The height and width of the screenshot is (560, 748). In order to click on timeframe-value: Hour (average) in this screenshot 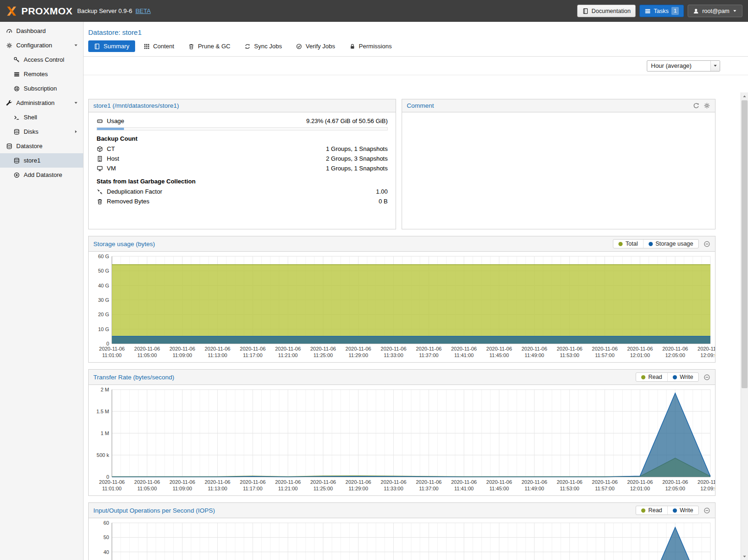, I will do `click(679, 66)`.